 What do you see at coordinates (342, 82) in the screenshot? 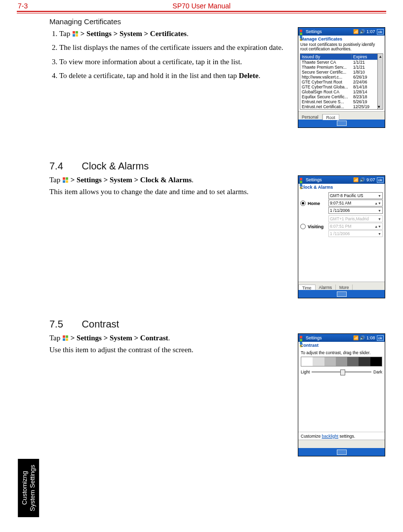
I see `cert-table: Issued By Expires ▴ Thawte Server CA1/1/…` at bounding box center [342, 82].